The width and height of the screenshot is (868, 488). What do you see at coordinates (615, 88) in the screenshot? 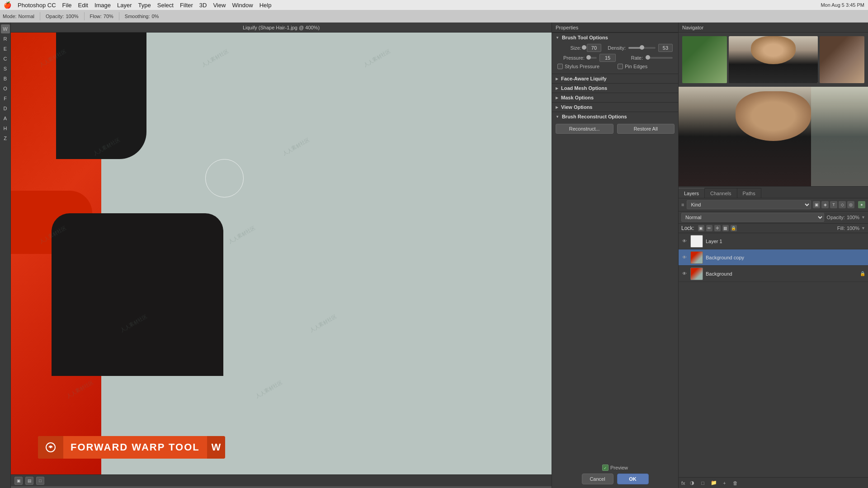
I see `load-mesh-toggle: ▶ Load Mesh Options` at bounding box center [615, 88].